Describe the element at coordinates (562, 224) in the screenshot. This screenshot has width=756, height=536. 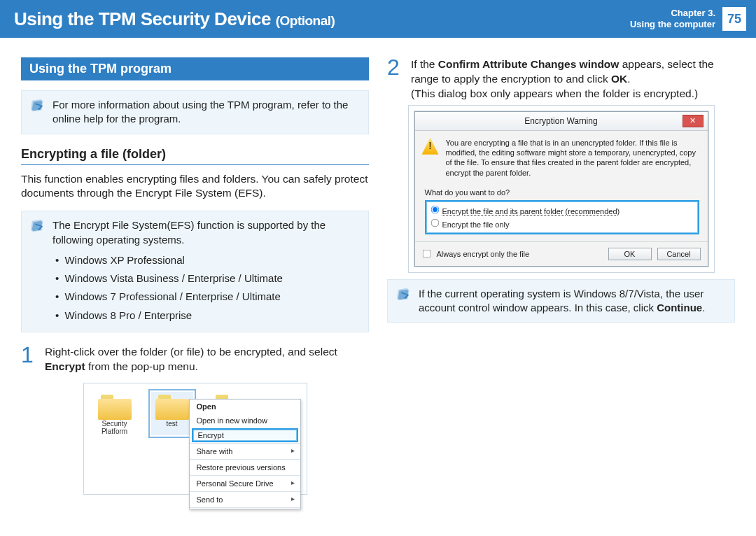
I see `radio-option-file-only: Encrypt the file only` at that location.